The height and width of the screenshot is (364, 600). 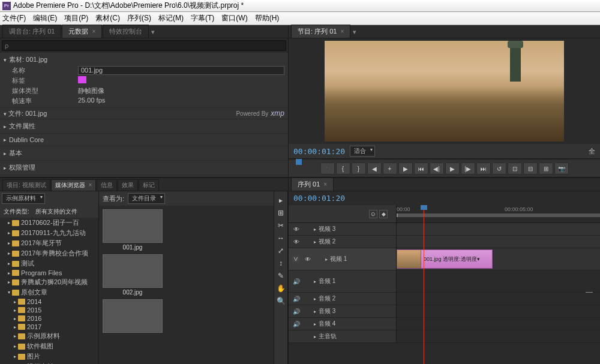 What do you see at coordinates (126, 31) in the screenshot?
I see `tab: 特效控制台` at bounding box center [126, 31].